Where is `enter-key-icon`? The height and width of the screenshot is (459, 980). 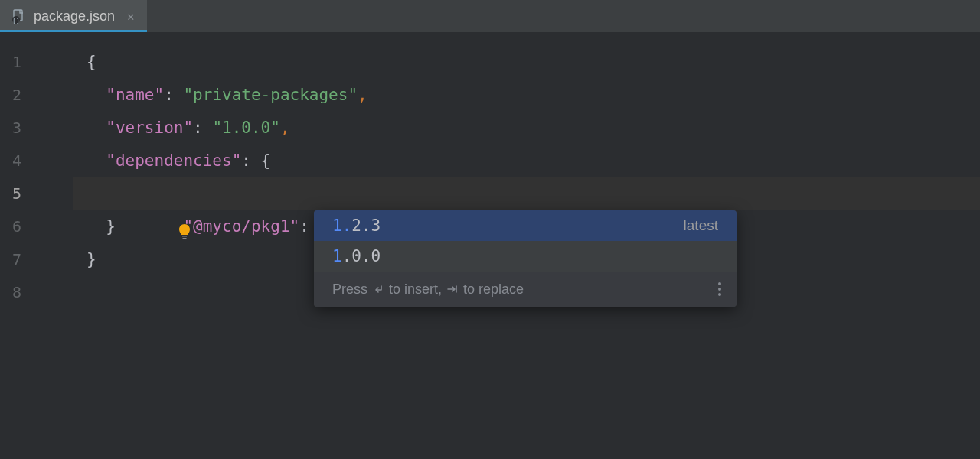 enter-key-icon is located at coordinates (378, 289).